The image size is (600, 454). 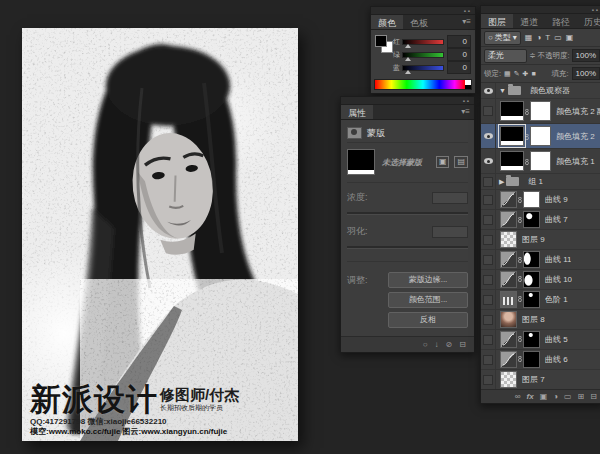 What do you see at coordinates (459, 42) in the screenshot?
I see `red-value: 0` at bounding box center [459, 42].